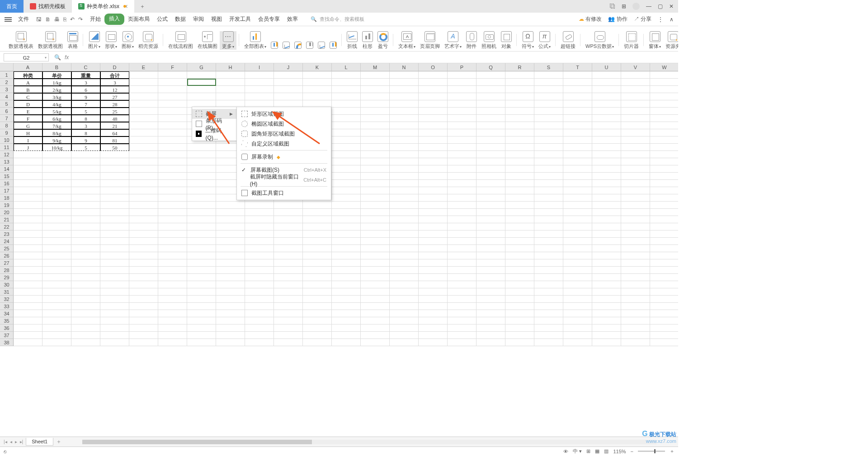  Describe the element at coordinates (430, 41) in the screenshot. I see `ribbon-header-footer: 页眉页脚` at that location.